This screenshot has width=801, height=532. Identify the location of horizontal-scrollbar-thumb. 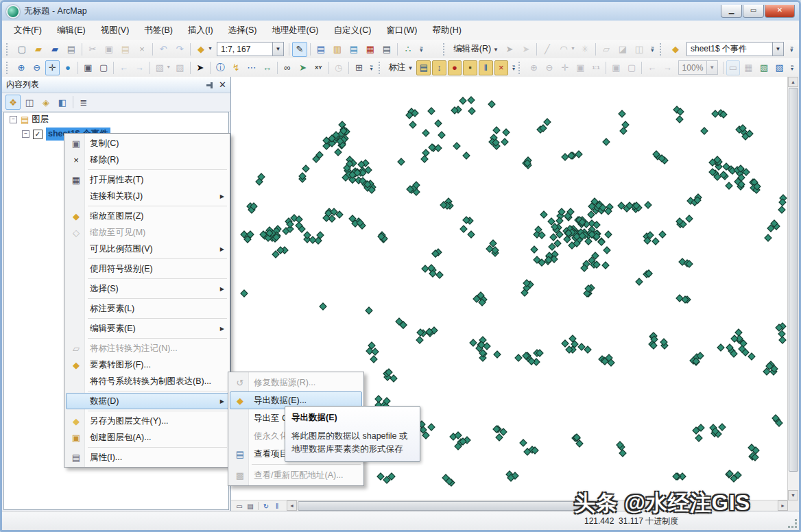
(454, 506).